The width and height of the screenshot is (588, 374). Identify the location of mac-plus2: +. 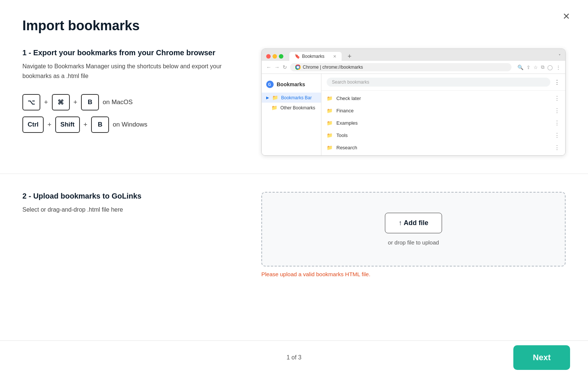
(75, 102).